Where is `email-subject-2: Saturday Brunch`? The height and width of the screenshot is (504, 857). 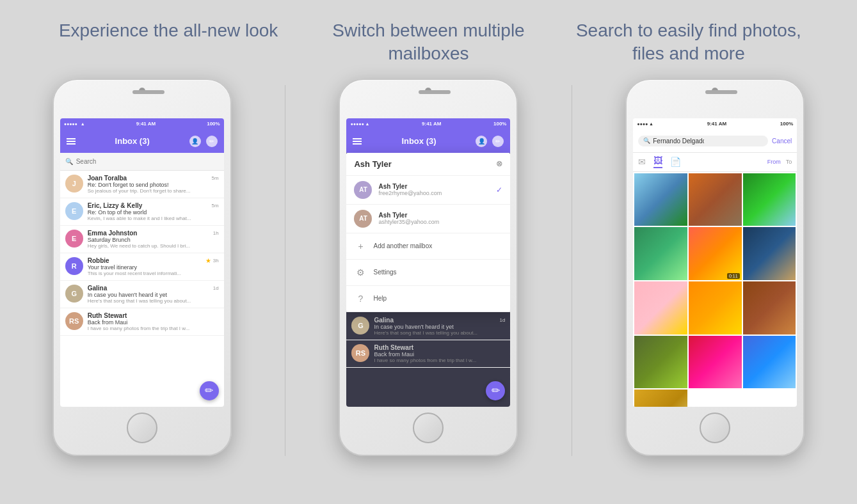
email-subject-2: Saturday Brunch is located at coordinates (154, 240).